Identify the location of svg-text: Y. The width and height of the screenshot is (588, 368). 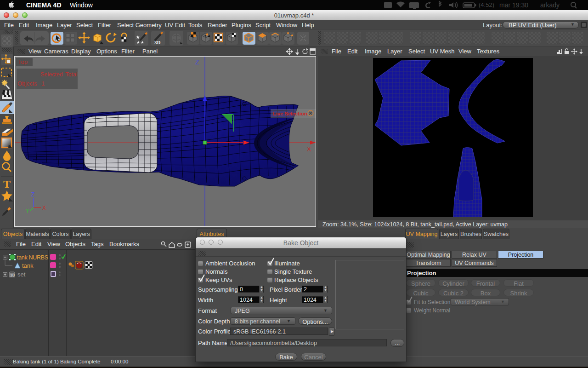
(28, 211).